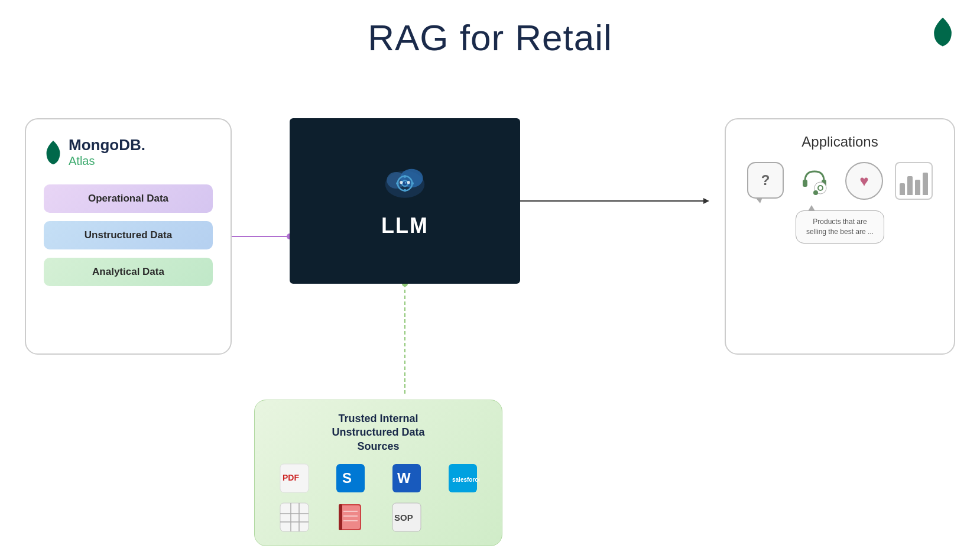  Describe the element at coordinates (351, 478) in the screenshot. I see `sharepoint-icon: S` at that location.